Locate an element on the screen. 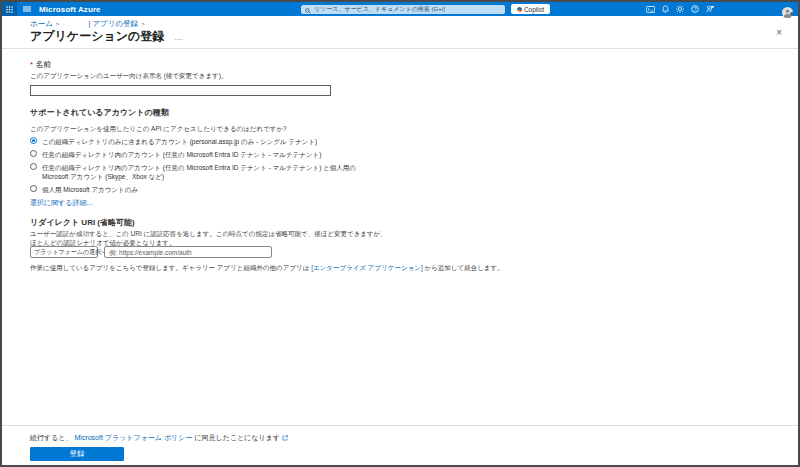  enterprise-apps-note: 作業に使用しているアプリをこちらで登録します。ギャラリー アプリと組織外の他のア… is located at coordinates (267, 268).